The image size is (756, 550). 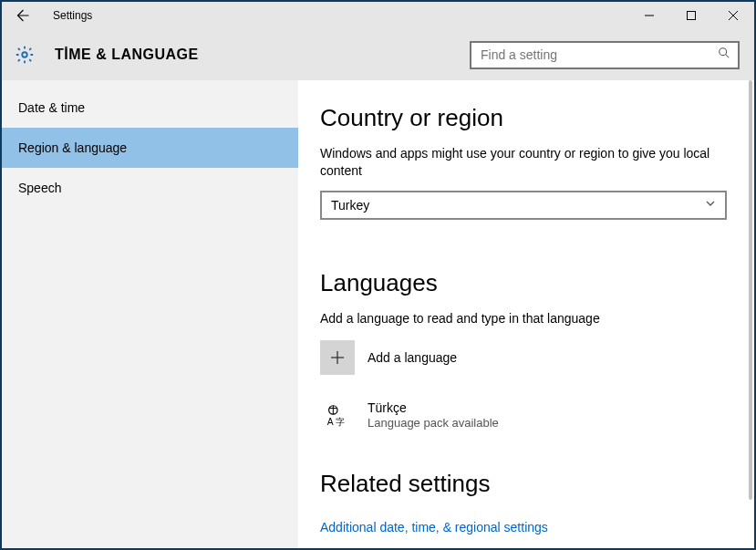 What do you see at coordinates (22, 16) in the screenshot?
I see `arrow-left-icon` at bounding box center [22, 16].